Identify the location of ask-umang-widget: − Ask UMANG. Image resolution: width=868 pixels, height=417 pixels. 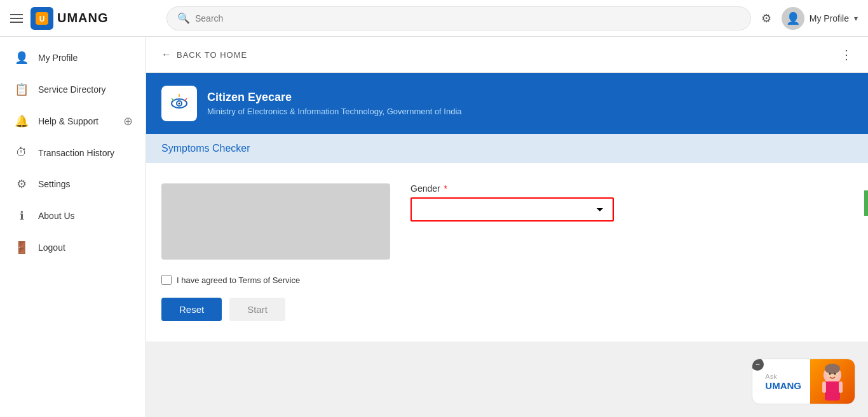
(803, 381).